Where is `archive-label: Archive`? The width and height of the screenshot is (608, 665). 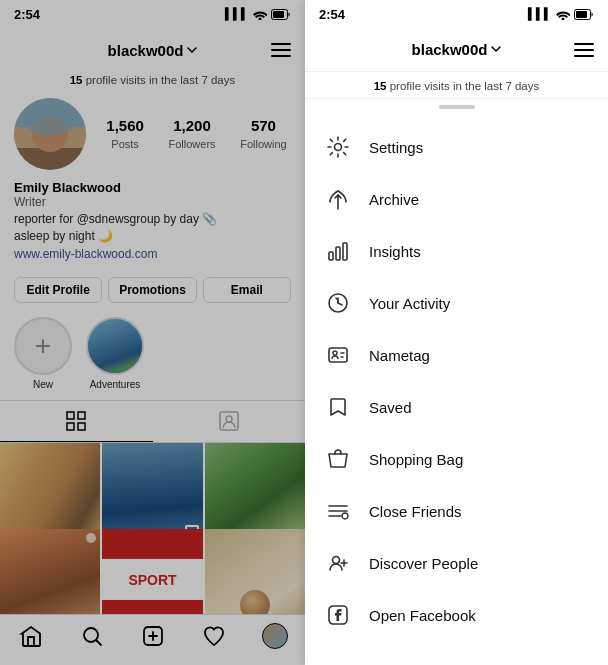 archive-label: Archive is located at coordinates (394, 200).